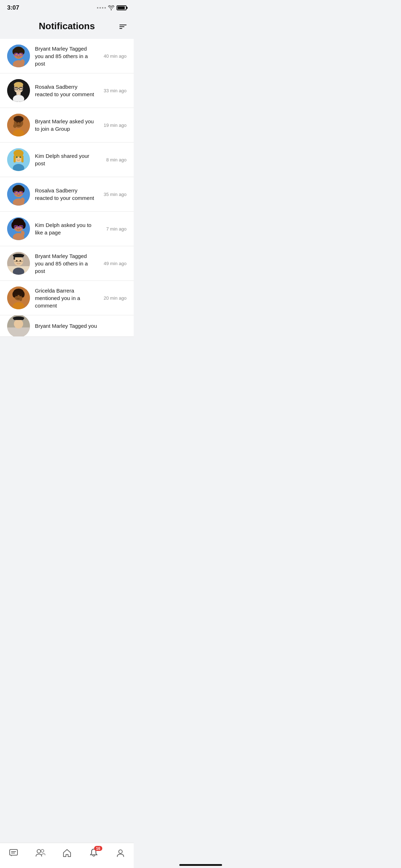 This screenshot has width=401, height=868. Describe the element at coordinates (13, 8) in the screenshot. I see `status-time: 3:07` at that location.